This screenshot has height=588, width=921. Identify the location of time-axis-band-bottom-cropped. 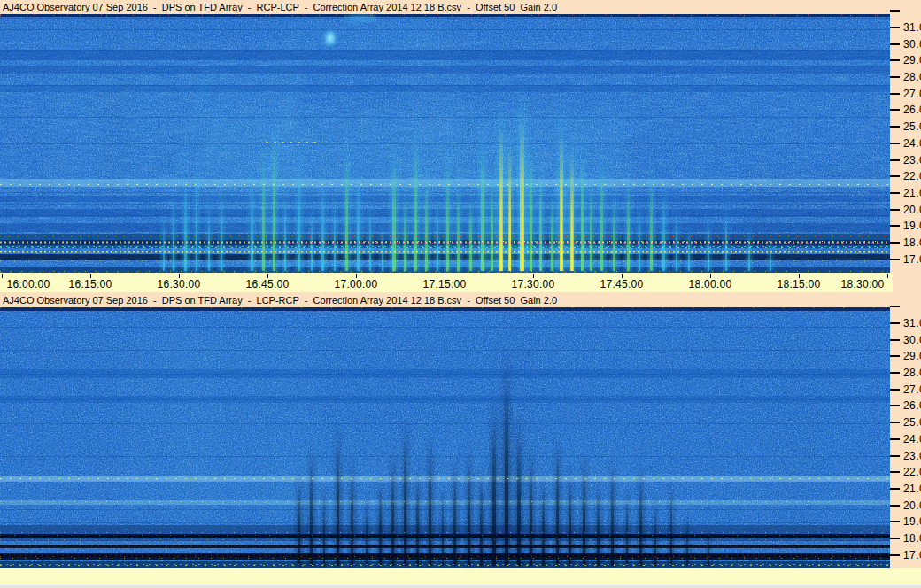
(460, 576).